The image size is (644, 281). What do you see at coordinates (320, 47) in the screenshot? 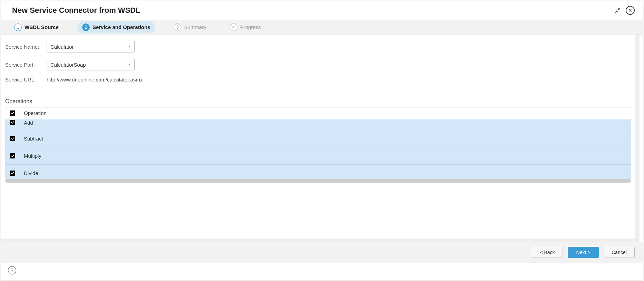
I see `row-service-name: Service Name: Calculator` at bounding box center [320, 47].